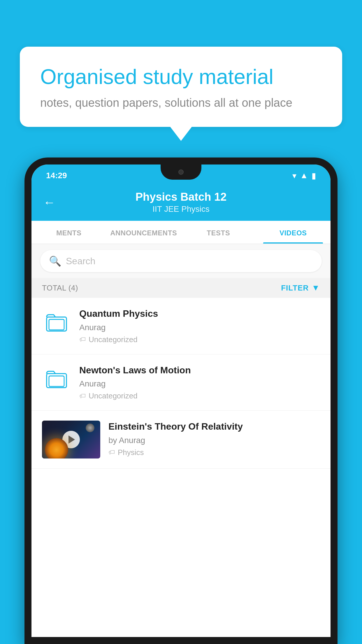  Describe the element at coordinates (304, 176) in the screenshot. I see `status-icons: ▾ ▲ ▮` at that location.